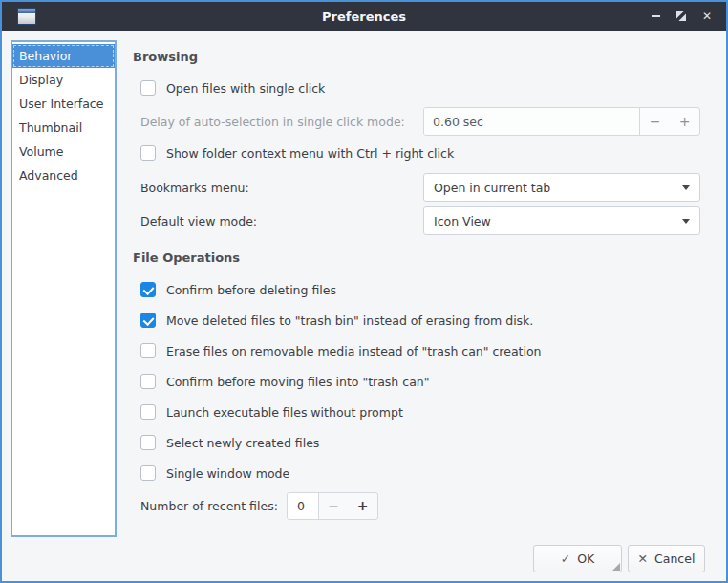 This screenshot has width=728, height=583. Describe the element at coordinates (562, 187) in the screenshot. I see `bookmarks-menu-dropdown: Open in current tab` at that location.